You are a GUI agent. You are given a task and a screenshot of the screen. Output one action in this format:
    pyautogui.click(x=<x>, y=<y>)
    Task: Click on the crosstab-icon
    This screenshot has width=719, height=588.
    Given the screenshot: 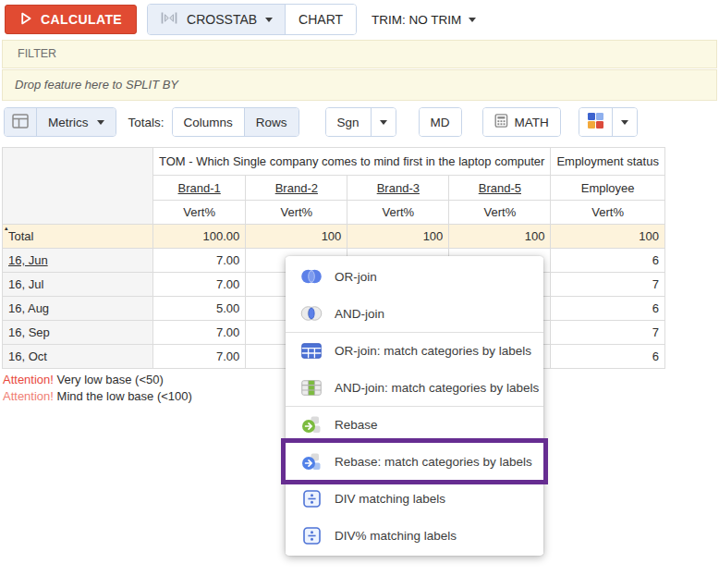 What is the action you would take?
    pyautogui.click(x=169, y=19)
    